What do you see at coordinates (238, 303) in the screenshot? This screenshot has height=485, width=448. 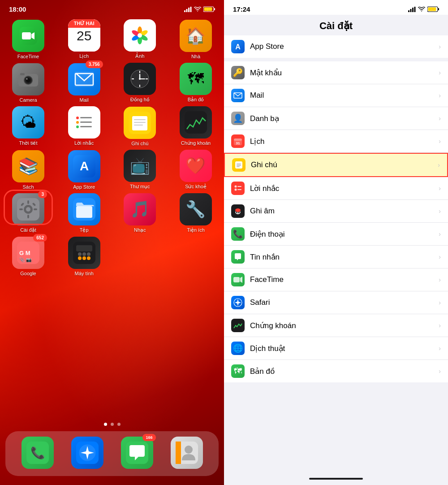 I see `safari-settings-icon` at bounding box center [238, 303].